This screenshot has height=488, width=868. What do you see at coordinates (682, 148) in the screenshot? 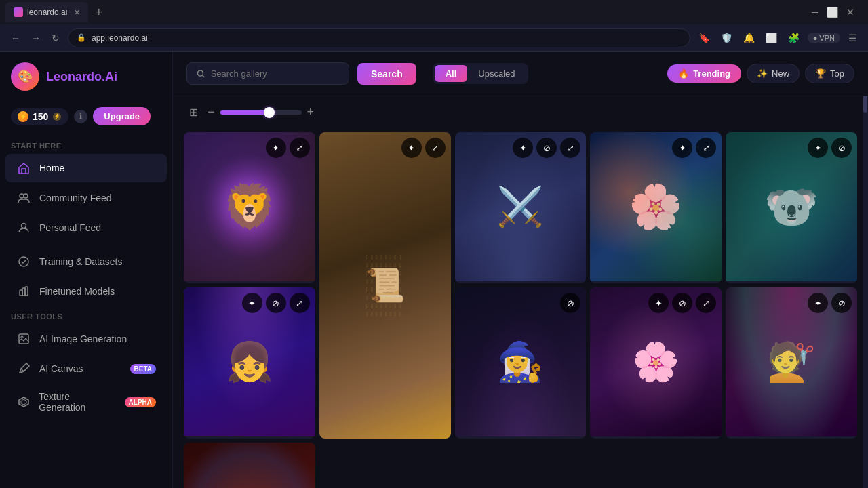
I see `magic-btn-4: ✦` at bounding box center [682, 148].